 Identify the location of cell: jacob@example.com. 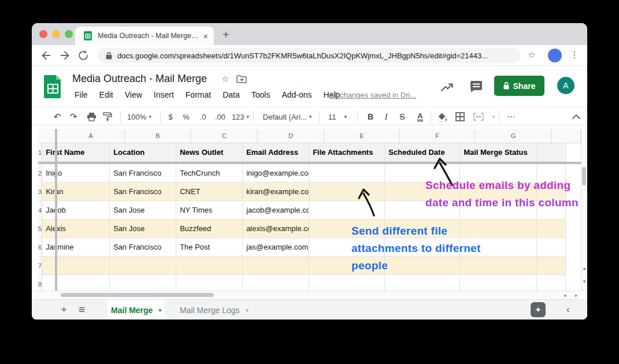
(276, 210).